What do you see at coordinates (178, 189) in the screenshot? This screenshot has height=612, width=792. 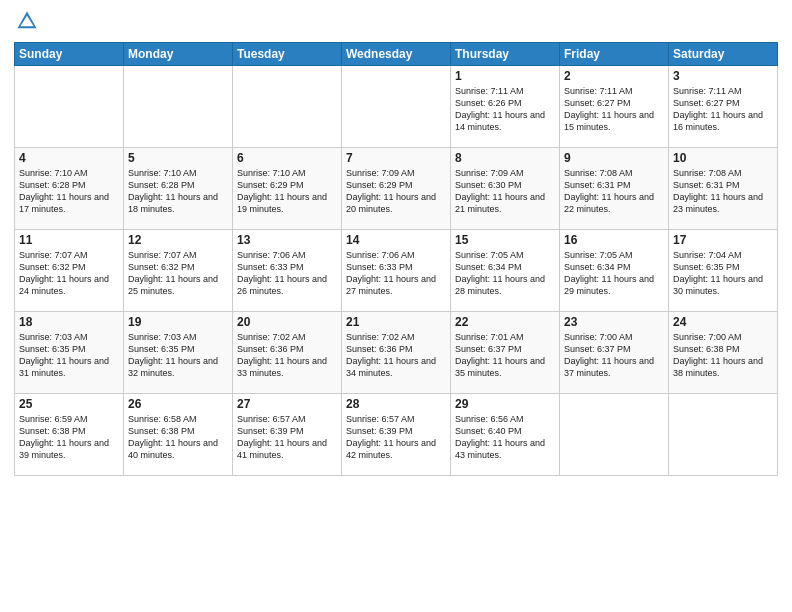 I see `calendar-cell: 5Sunrise: 7:10 AM Sunset: 6:28 PM Daylig…` at bounding box center [178, 189].